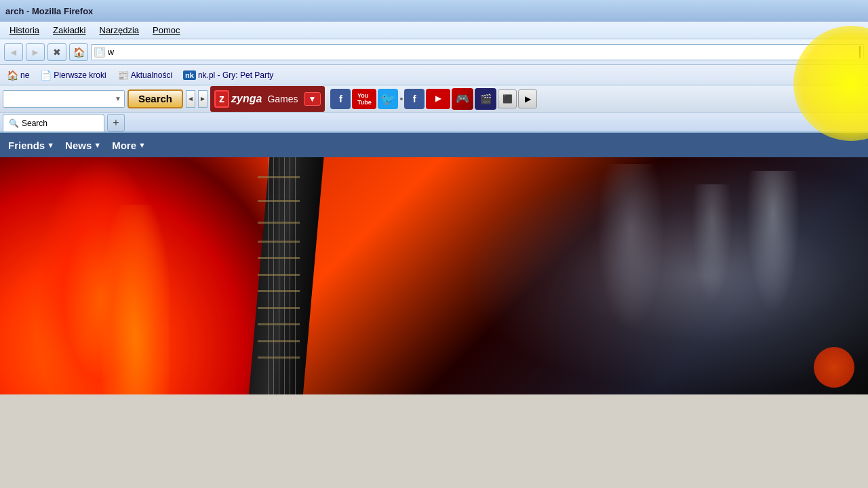 Image resolution: width=868 pixels, height=488 pixels. I want to click on tab-search-icon: 🔍, so click(14, 123).